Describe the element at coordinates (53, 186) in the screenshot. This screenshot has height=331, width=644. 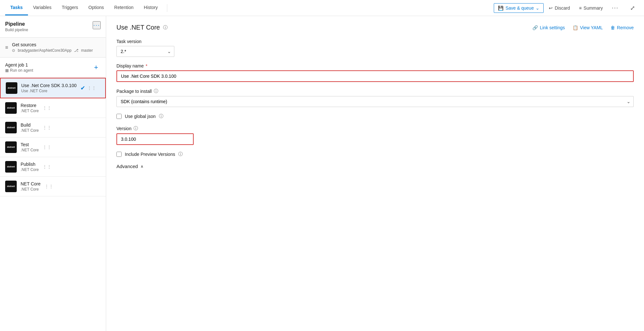
I see `task-item-net-core-extra: dotnet NET Core .NET Core ⋮⋮` at that location.